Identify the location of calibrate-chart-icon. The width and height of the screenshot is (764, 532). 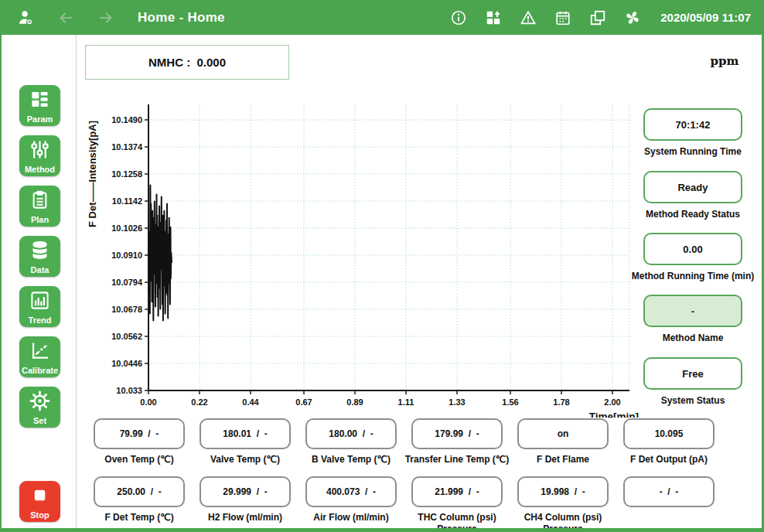
(40, 351).